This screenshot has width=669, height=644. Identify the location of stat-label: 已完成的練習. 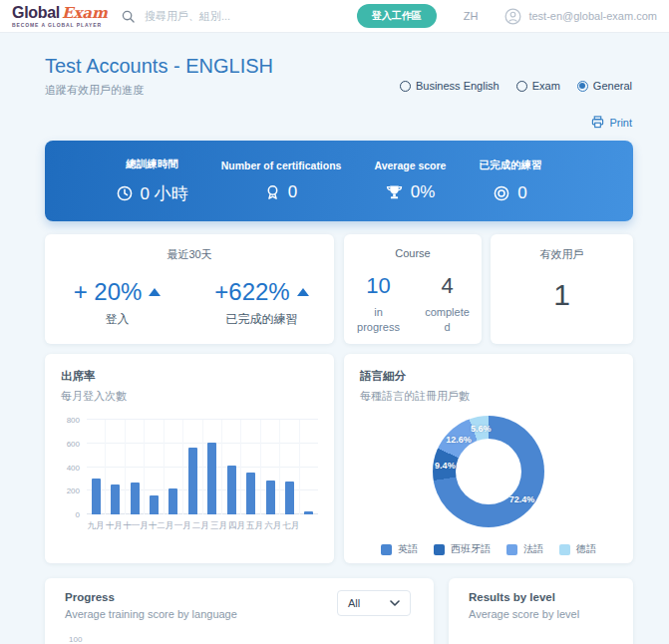
(510, 165).